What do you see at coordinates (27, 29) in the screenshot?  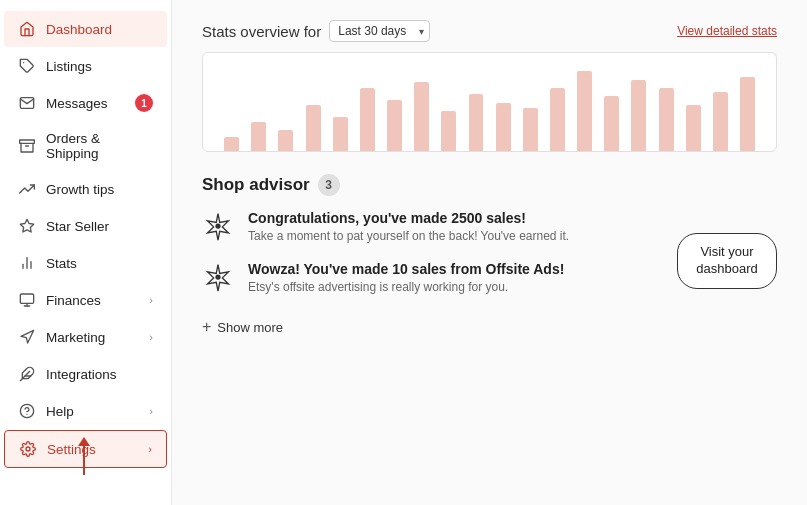 I see `home-icon` at bounding box center [27, 29].